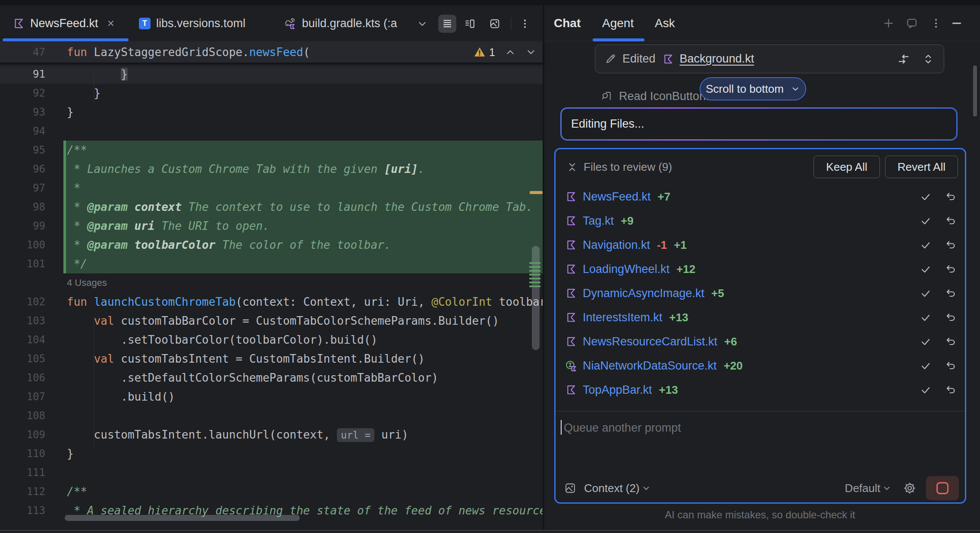 The height and width of the screenshot is (533, 980). I want to click on file-name-link: TopAppBar.kt, so click(618, 390).